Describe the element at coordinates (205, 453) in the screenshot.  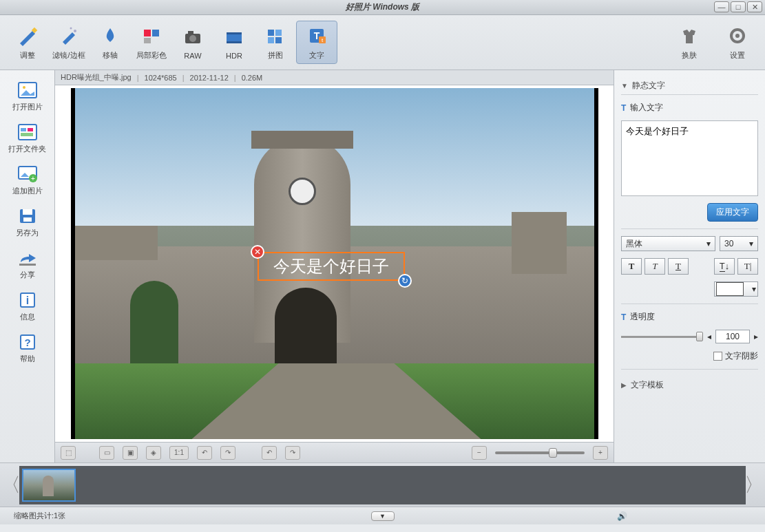
I see `rotate-left-icon: ↶` at that location.